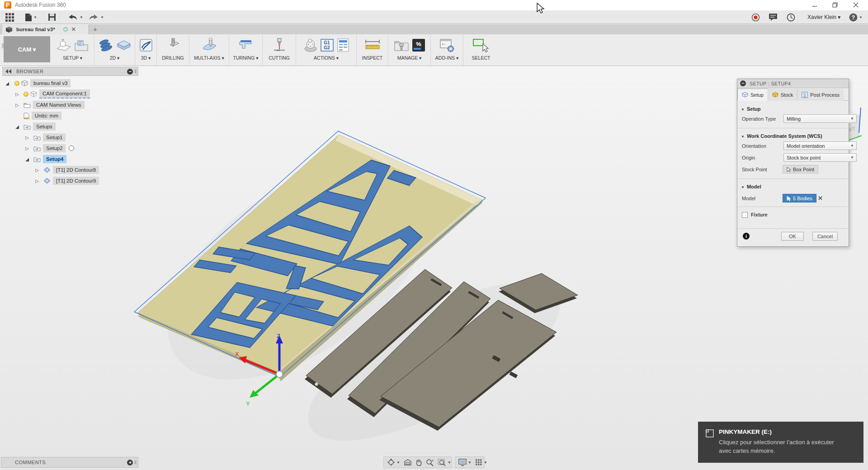 Image resolution: width=868 pixels, height=470 pixels. What do you see at coordinates (38, 83) in the screenshot?
I see `tree-item-root: ◢ bureau final v3` at bounding box center [38, 83].